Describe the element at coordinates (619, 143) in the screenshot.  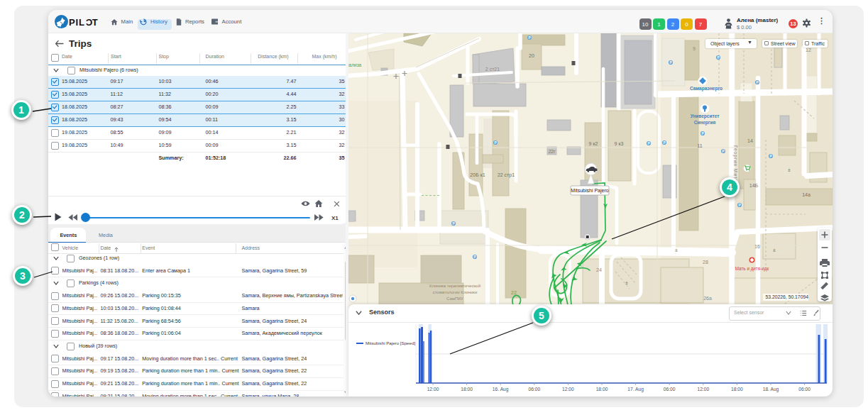
I see `svg-text: 9 к3` at that location.